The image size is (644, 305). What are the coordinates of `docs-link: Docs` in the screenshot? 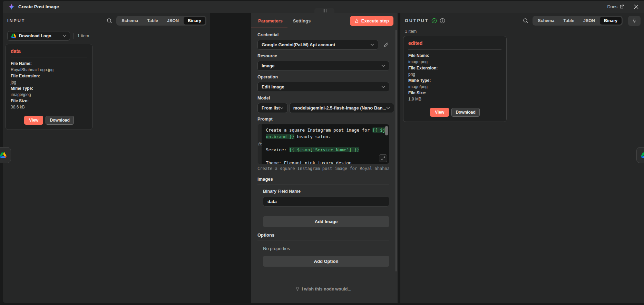 It's located at (616, 7).